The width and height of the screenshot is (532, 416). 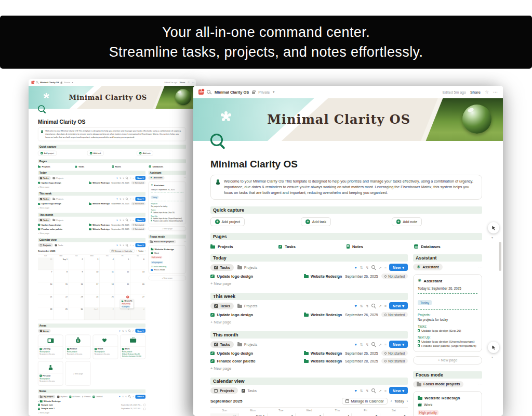 What do you see at coordinates (201, 92) in the screenshot?
I see `app-icon` at bounding box center [201, 92].